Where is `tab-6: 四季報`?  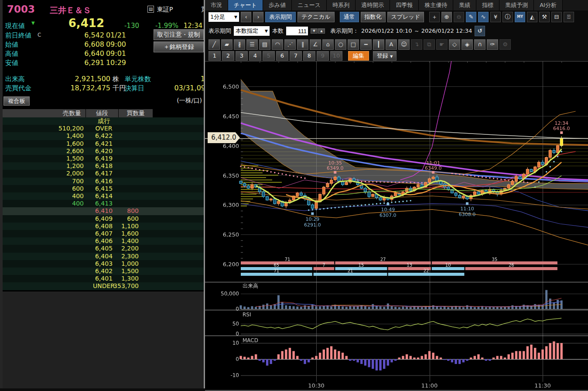 tab-6: 四季報 is located at coordinates (404, 5).